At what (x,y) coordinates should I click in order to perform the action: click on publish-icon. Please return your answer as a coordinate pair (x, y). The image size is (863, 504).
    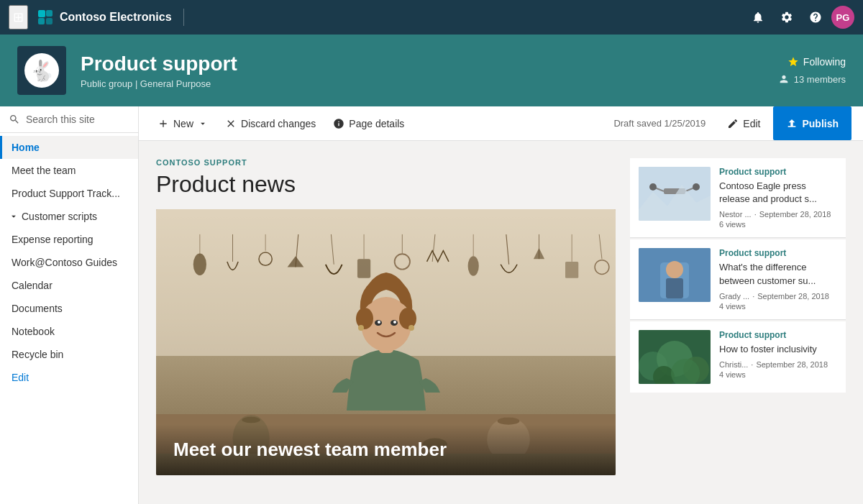
    Looking at the image, I should click on (792, 124).